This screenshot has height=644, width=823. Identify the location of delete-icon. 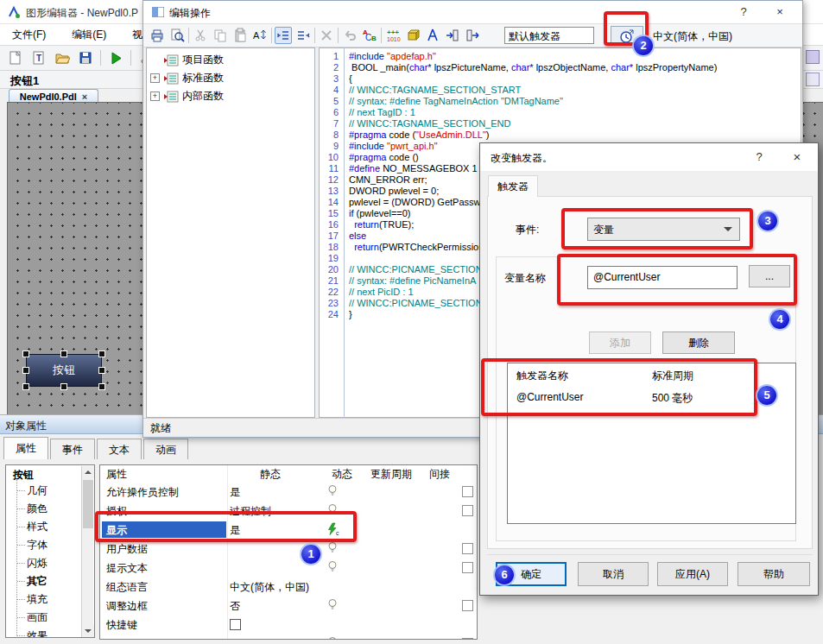
(326, 35).